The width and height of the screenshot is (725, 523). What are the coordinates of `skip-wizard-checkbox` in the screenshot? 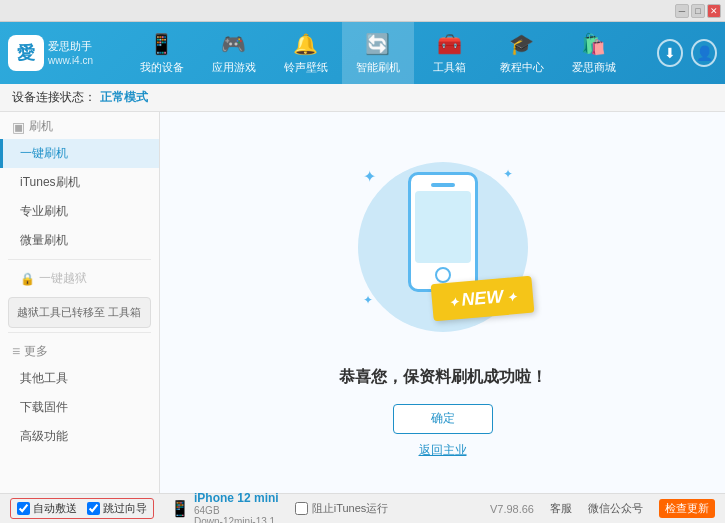 It's located at (94, 508).